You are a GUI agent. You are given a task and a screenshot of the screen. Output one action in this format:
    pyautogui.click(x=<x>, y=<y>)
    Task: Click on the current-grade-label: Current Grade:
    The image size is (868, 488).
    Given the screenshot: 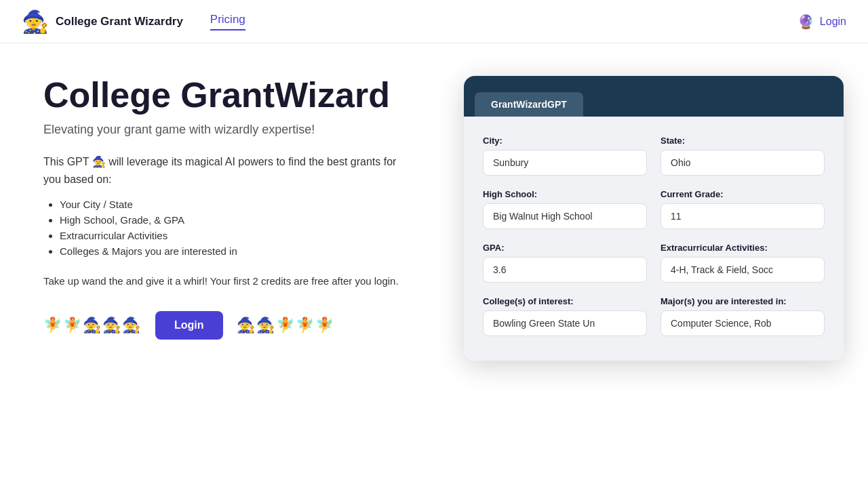 What is the action you would take?
    pyautogui.click(x=743, y=194)
    